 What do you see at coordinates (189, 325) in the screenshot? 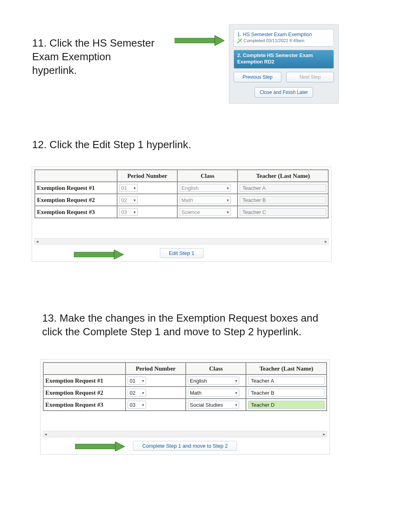
I see `instruction-step-13: 13. Make the changes in the Exemption Re…` at bounding box center [189, 325].